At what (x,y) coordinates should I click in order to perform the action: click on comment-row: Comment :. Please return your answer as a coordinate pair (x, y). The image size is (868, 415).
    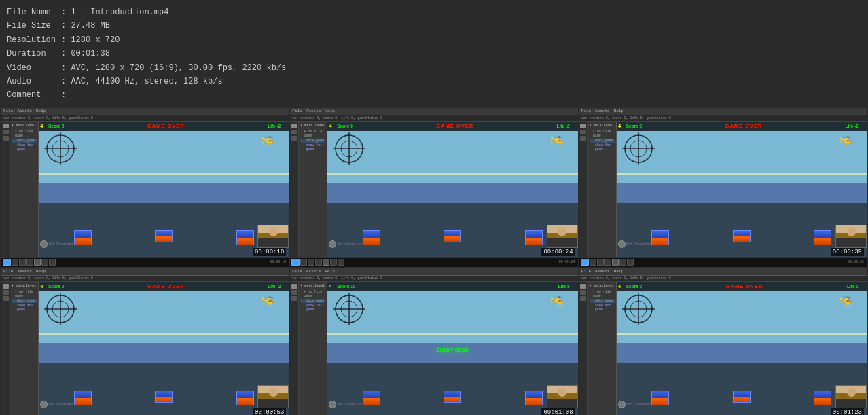
    Looking at the image, I should click on (434, 95).